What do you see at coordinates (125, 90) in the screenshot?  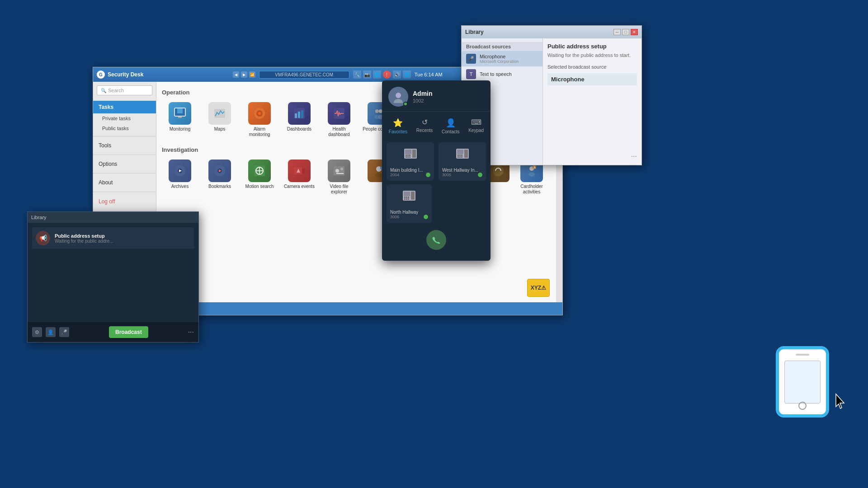 I see `search-box: 🔍 Search` at bounding box center [125, 90].